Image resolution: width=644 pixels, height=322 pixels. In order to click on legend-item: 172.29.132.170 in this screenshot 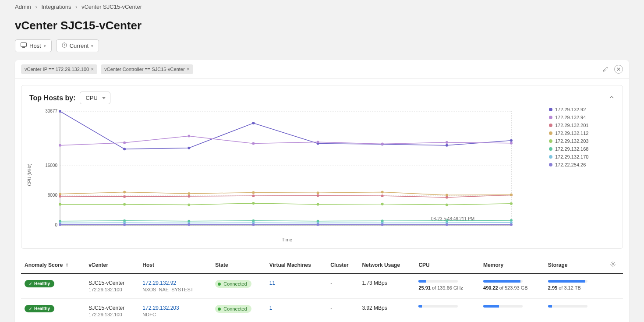, I will do `click(582, 157)`.